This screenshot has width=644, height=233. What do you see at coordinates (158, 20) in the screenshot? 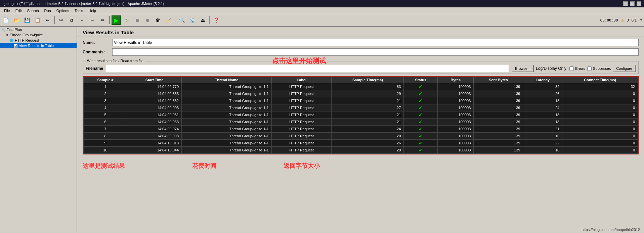
I see `clear-button: 🗑` at bounding box center [158, 20].